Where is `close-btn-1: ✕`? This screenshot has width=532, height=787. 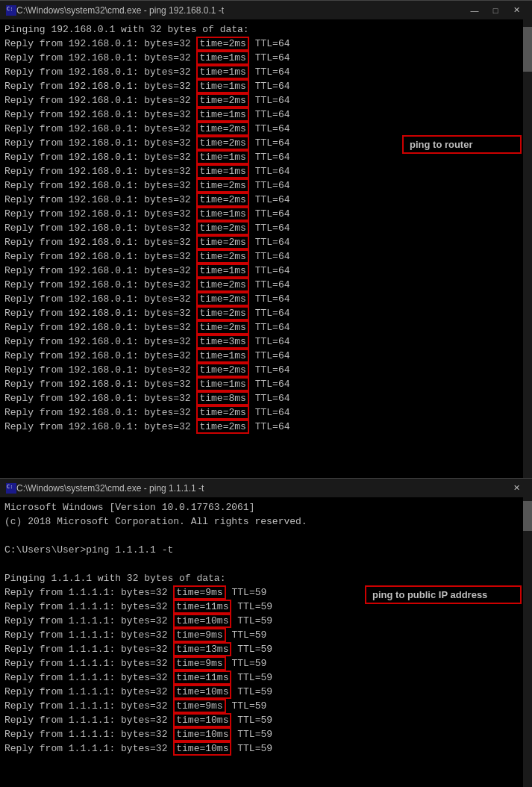 close-btn-1: ✕ is located at coordinates (516, 10).